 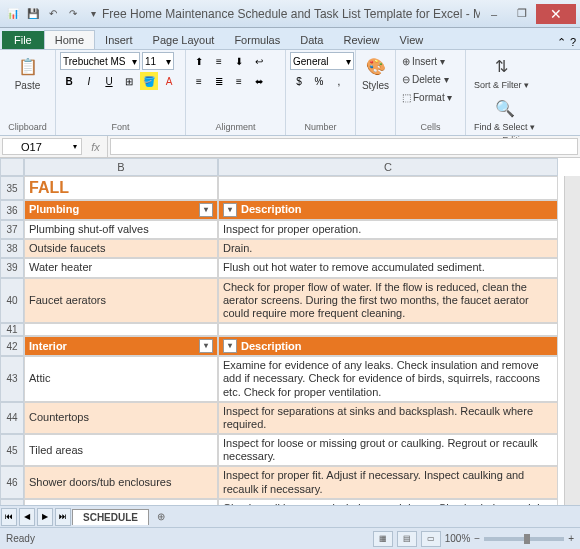 What do you see at coordinates (383, 539) in the screenshot?
I see `view-normal-icon: ▦` at bounding box center [383, 539].